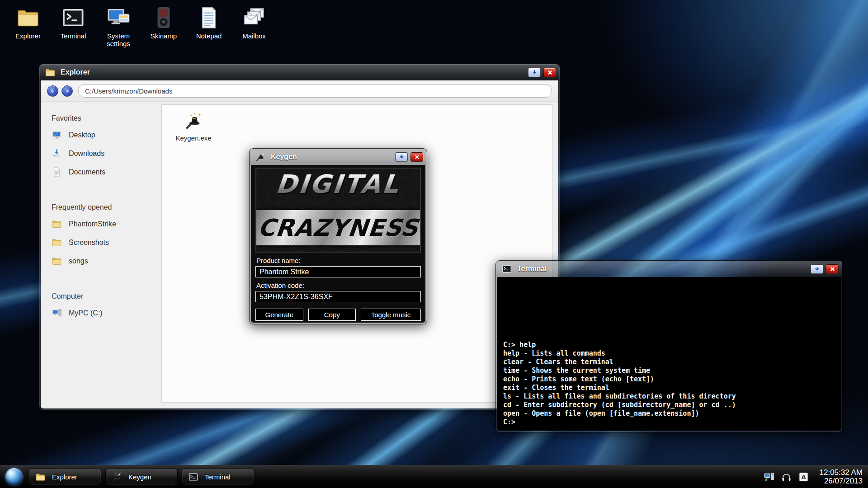  What do you see at coordinates (89, 243) in the screenshot?
I see `sidebar-item-label: Screenshots` at bounding box center [89, 243].